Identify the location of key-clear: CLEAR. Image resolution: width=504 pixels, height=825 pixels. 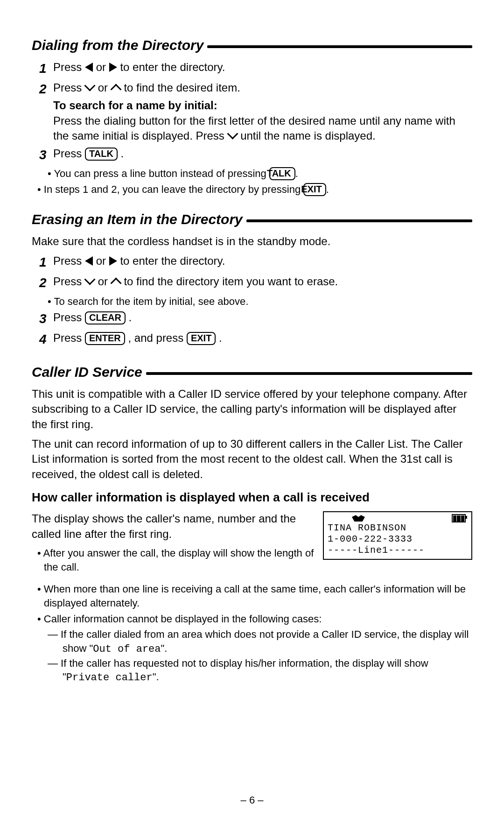
(105, 318).